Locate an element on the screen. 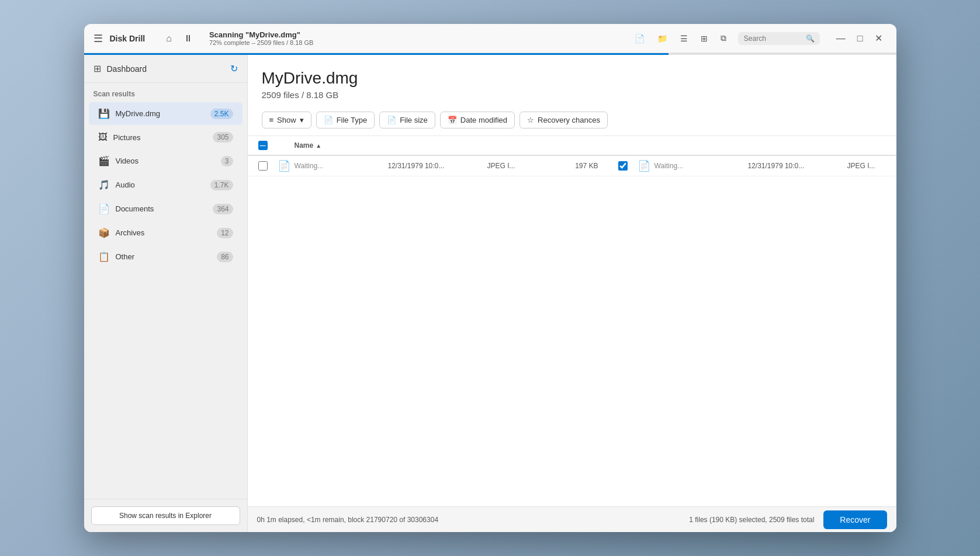  search-input is located at coordinates (773, 39).